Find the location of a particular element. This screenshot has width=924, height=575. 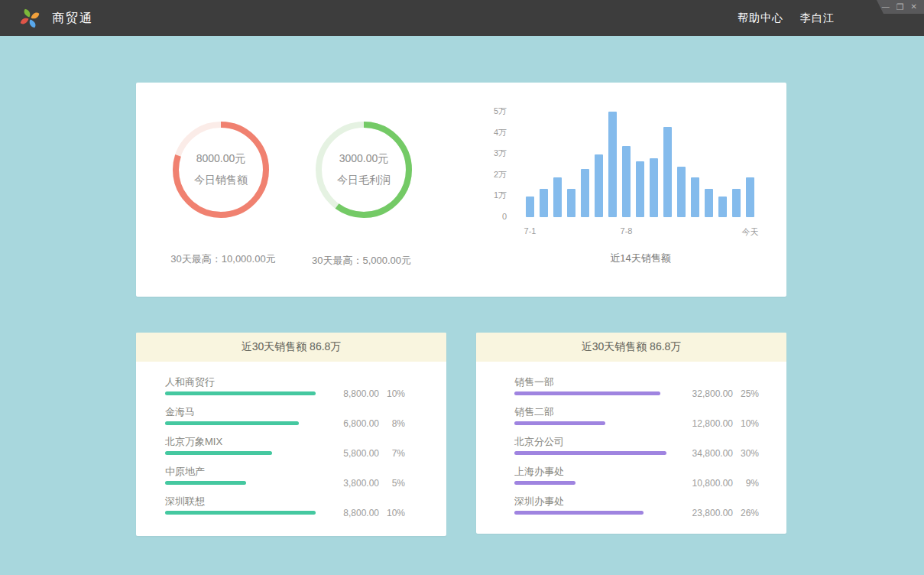

titlebar-links: 帮助中心 李白江 is located at coordinates (786, 18).